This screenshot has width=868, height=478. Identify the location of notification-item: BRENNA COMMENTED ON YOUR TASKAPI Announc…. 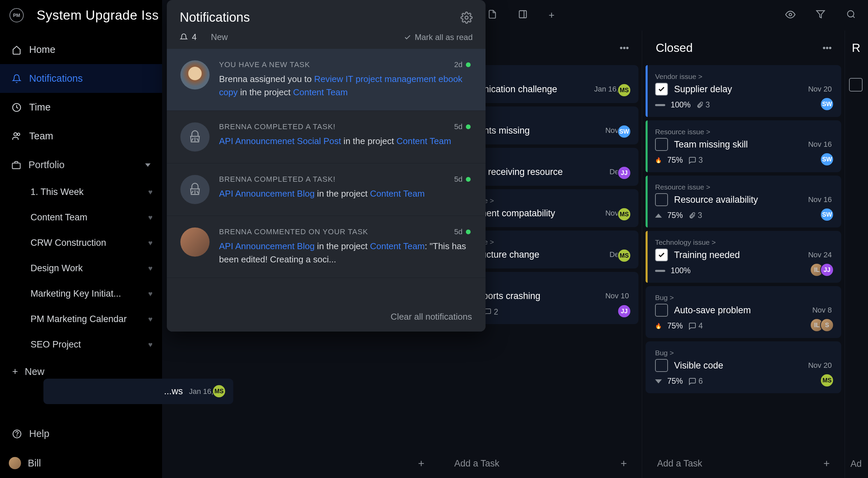
(326, 247).